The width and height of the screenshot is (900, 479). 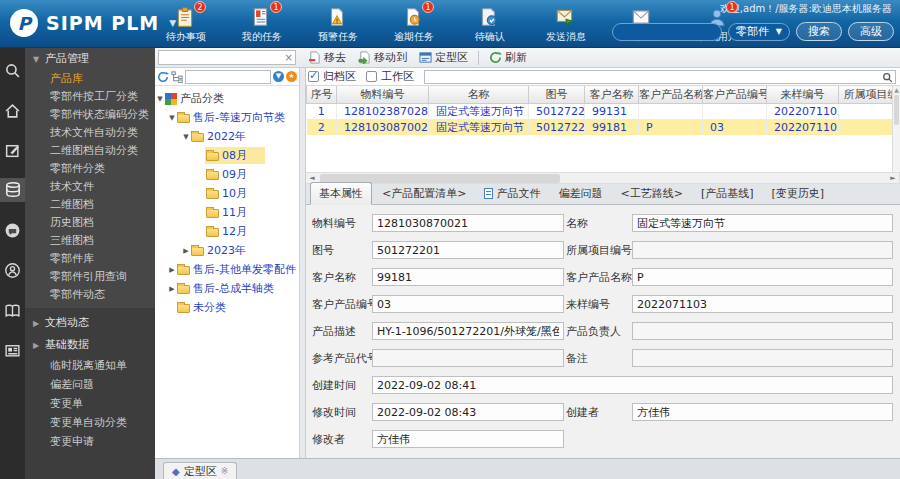 I want to click on chat-icon, so click(x=12, y=230).